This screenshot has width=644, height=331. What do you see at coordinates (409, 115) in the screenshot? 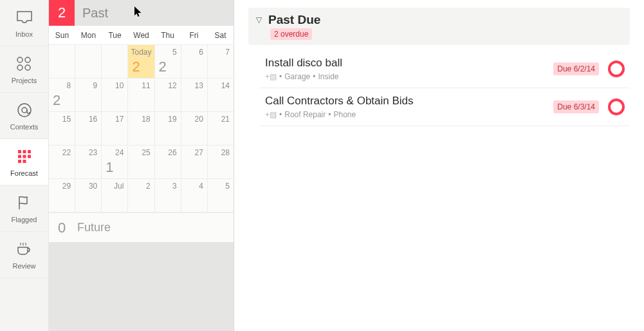
I see `task-meta: +▤ • Roof Repair • Phone` at bounding box center [409, 115].